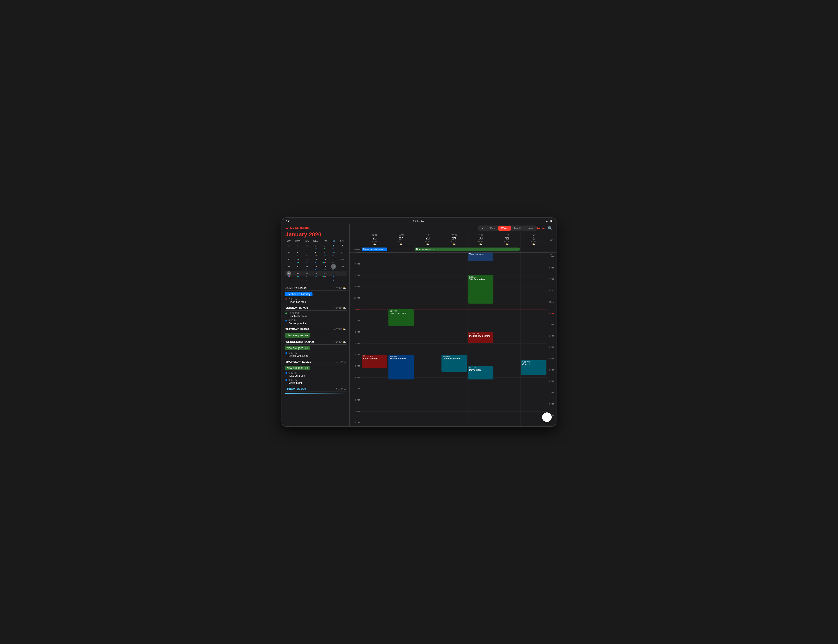  I want to click on movie-night-thu-item: 8:00 PM Movie night, so click(316, 382).